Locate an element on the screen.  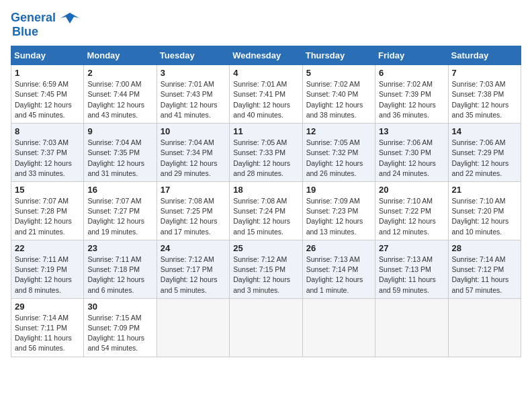
day-info: Sunrise: 7:12 AMSunset: 7:15 PMDaylight:… is located at coordinates (266, 275).